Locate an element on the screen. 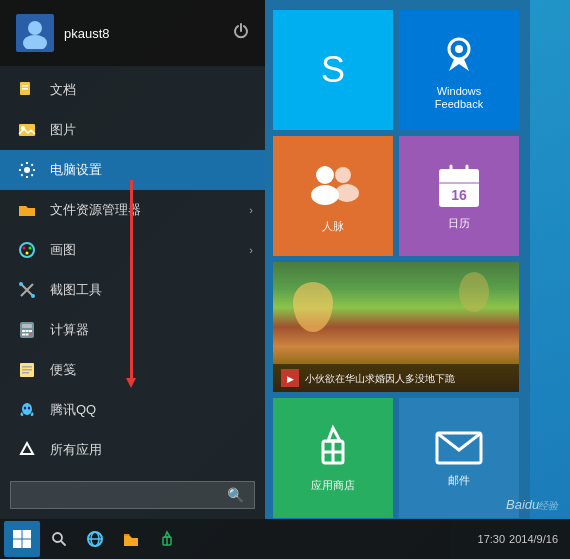 Image resolution: width=570 pixels, height=559 pixels. tile-skype: S is located at coordinates (333, 70).